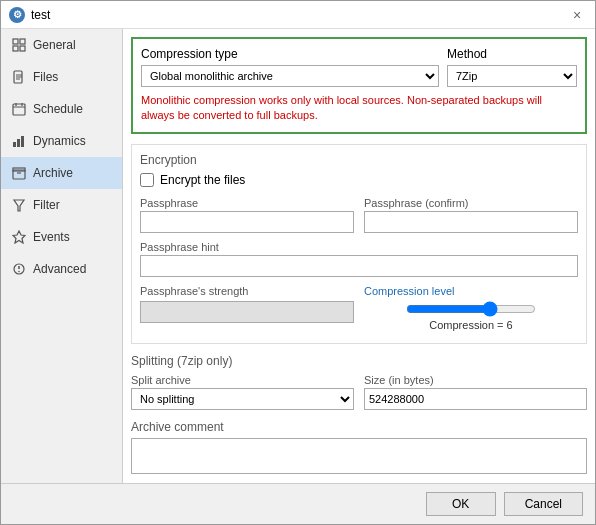 The height and width of the screenshot is (525, 596). What do you see at coordinates (471, 308) in the screenshot?
I see `compression-slider-box: Compression level Compression = 6` at bounding box center [471, 308].